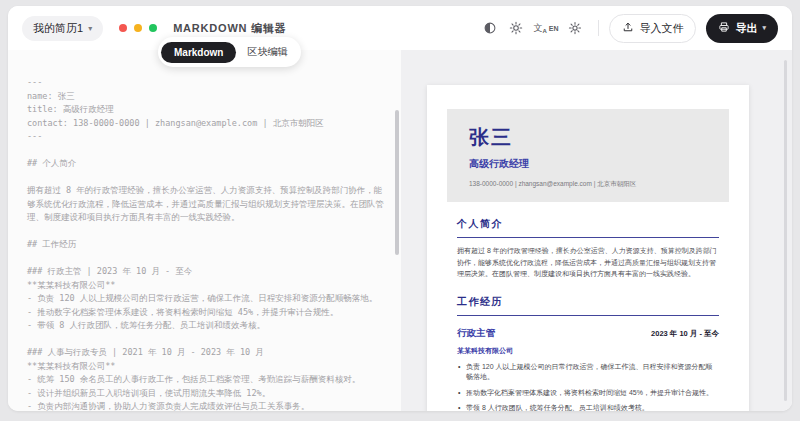 The image size is (800, 421). I want to click on resume-name: 张三, so click(588, 138).